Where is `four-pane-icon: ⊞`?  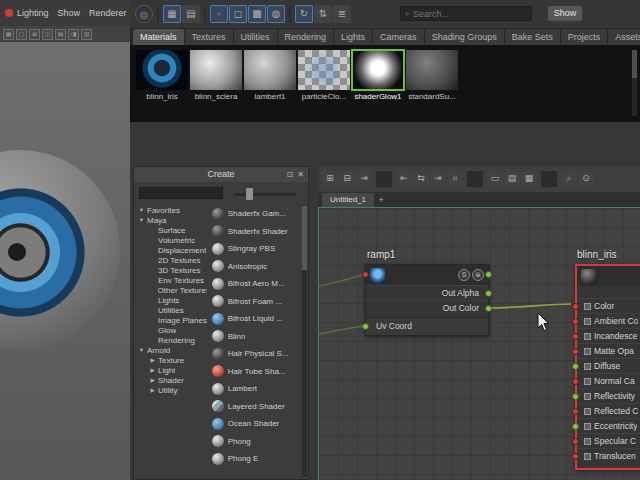 four-pane-icon: ⊞ is located at coordinates (34, 34).